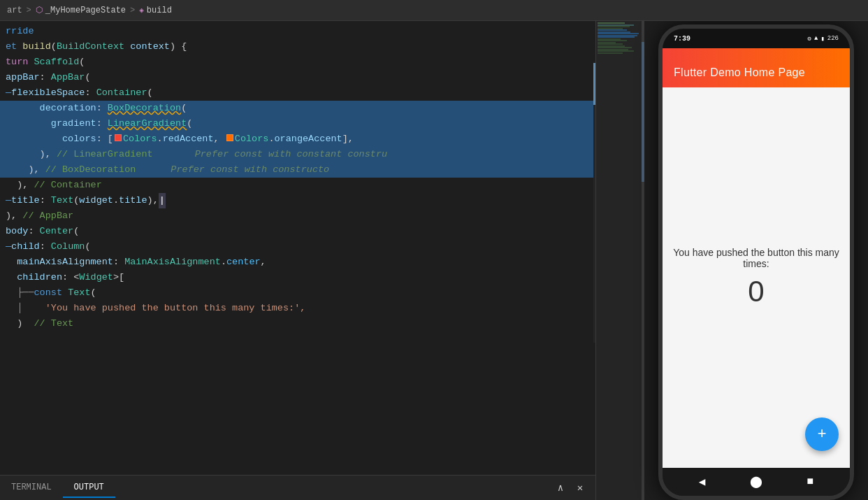 Image resolution: width=868 pixels, height=500 pixels. What do you see at coordinates (756, 68) in the screenshot?
I see `app-bar: Flutter Demo Home Page` at bounding box center [756, 68].